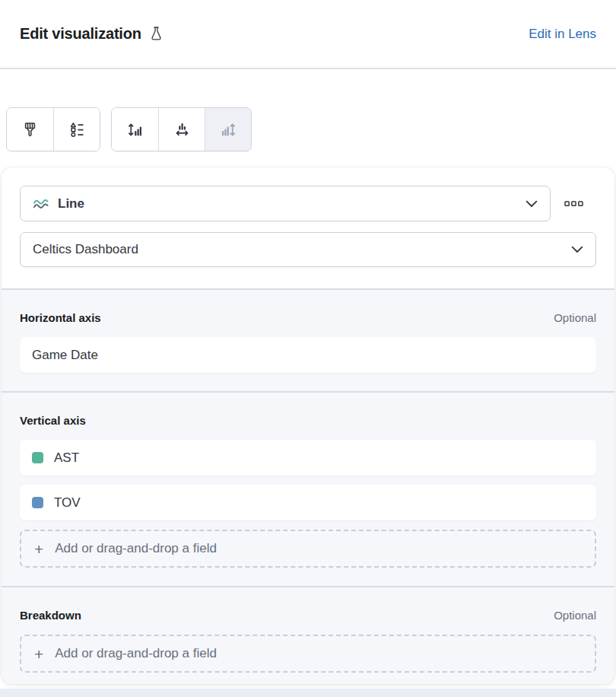 Image resolution: width=616 pixels, height=697 pixels. Describe the element at coordinates (81, 33) in the screenshot. I see `page-title: Edit visualization` at that location.